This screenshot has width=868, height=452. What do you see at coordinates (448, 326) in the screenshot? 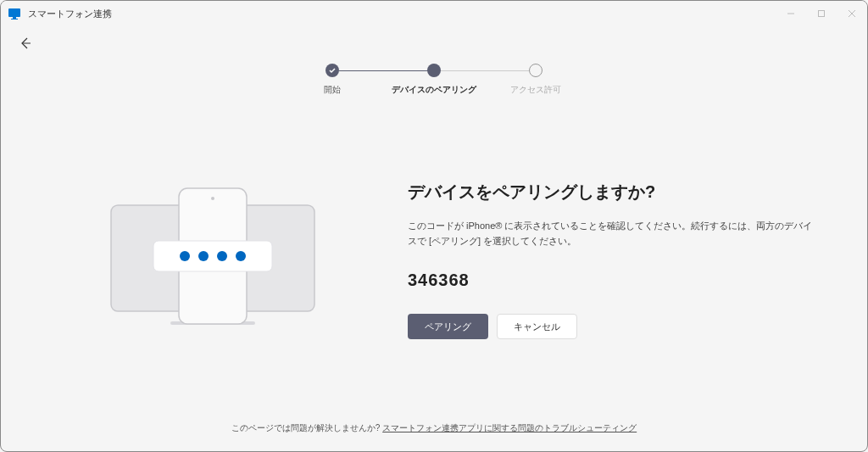
I see `pair-button: ペアリング` at bounding box center [448, 326].